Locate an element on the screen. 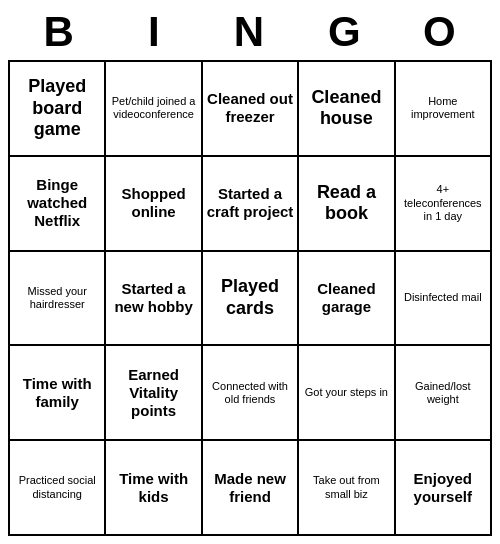 The height and width of the screenshot is (544, 500). bingo-cell-12: Played cards is located at coordinates (251, 300).